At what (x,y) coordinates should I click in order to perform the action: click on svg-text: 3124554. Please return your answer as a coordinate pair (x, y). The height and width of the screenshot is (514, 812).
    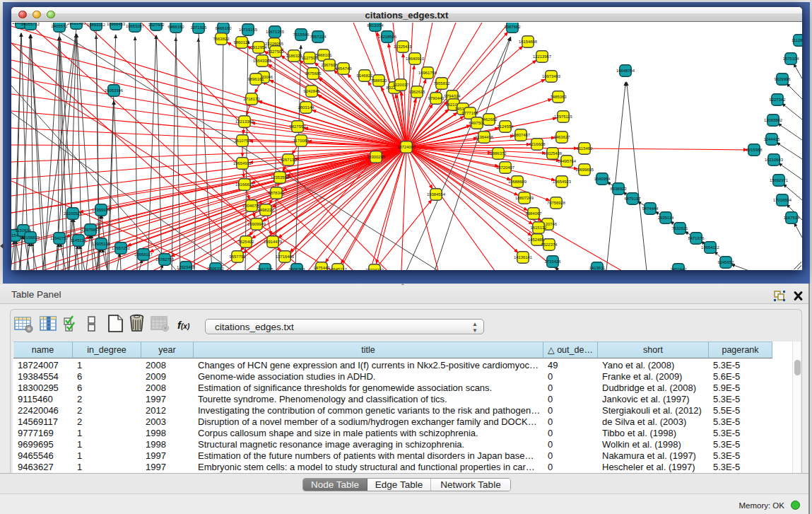
    Looking at the image, I should click on (506, 127).